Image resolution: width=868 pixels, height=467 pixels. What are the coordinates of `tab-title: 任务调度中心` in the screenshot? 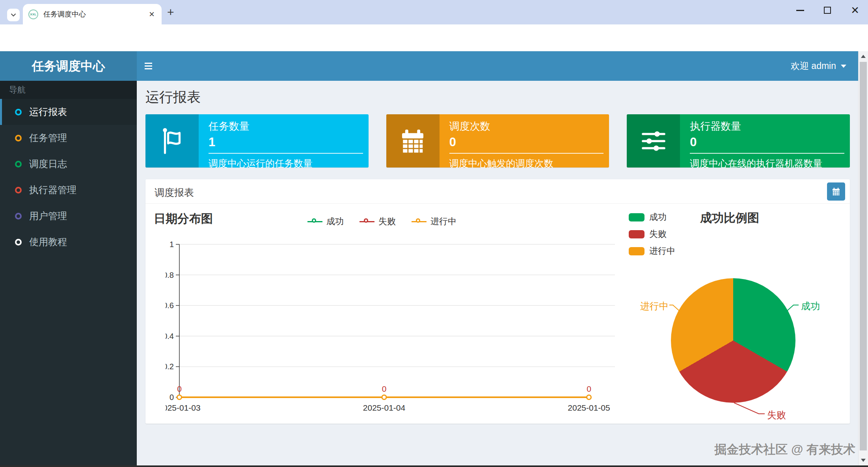 It's located at (95, 14).